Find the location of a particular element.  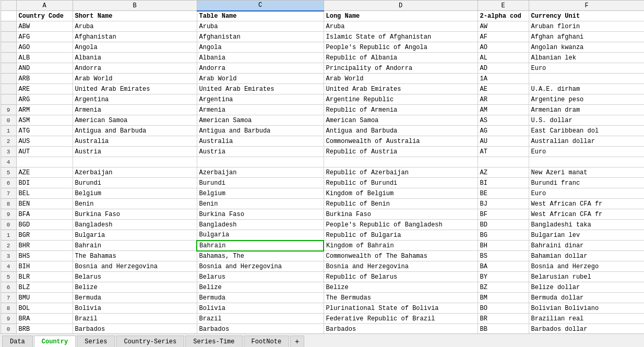

cell-c: Bahamas, The is located at coordinates (260, 256).